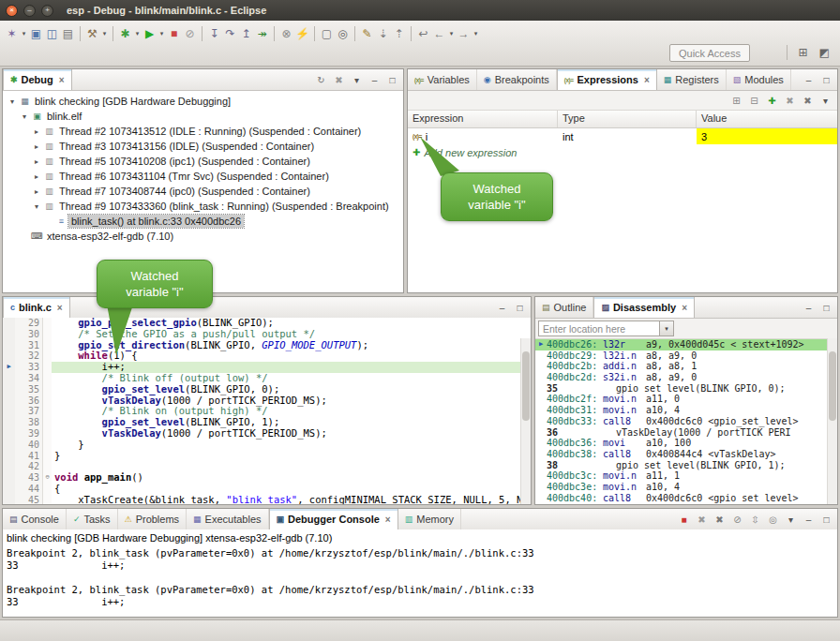  What do you see at coordinates (686, 499) in the screenshot?
I see `disassembly-row: 400dbc40:call80x400dc6c0 <gpio_set_level…` at bounding box center [686, 499].